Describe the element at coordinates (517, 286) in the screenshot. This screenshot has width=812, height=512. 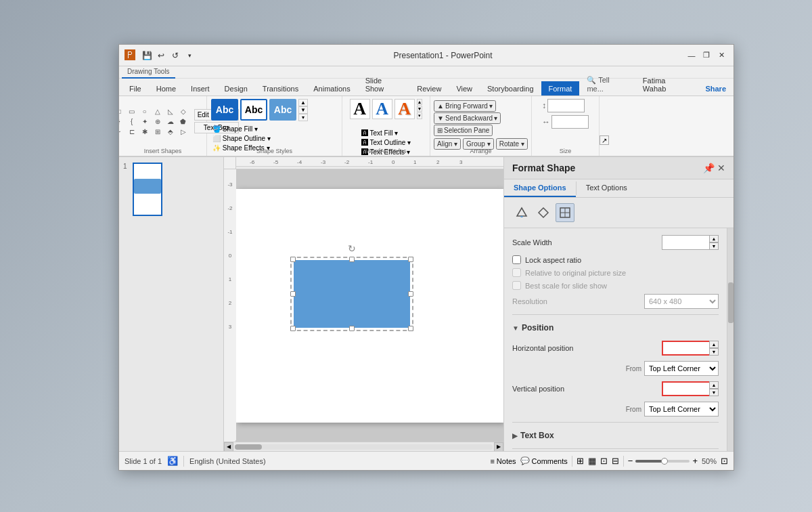
I see `best-scale-checkbox` at that location.